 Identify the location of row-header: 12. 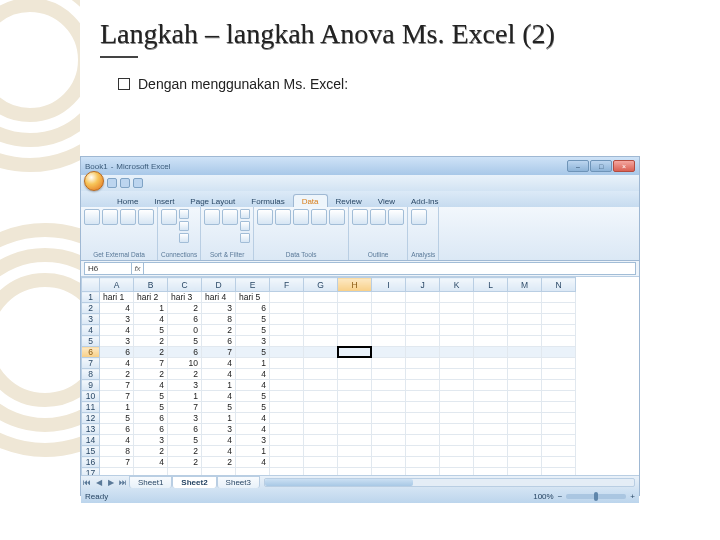
(91, 418).